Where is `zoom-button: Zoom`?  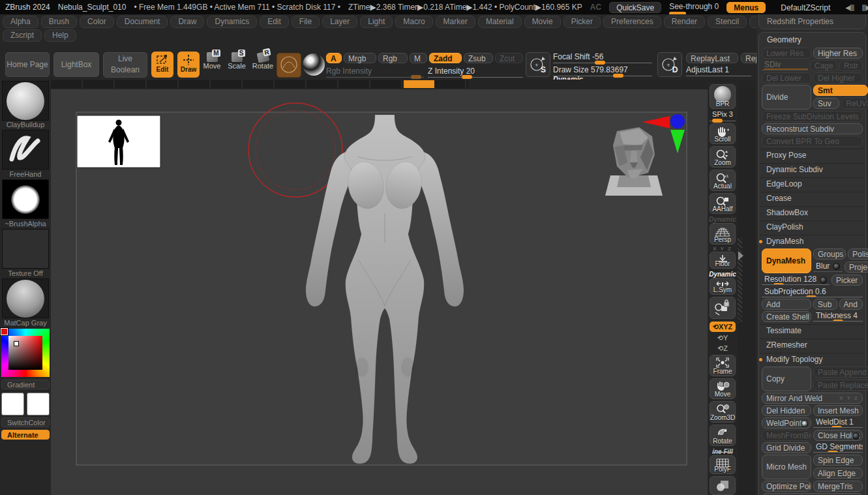 zoom-button: Zoom is located at coordinates (723, 157).